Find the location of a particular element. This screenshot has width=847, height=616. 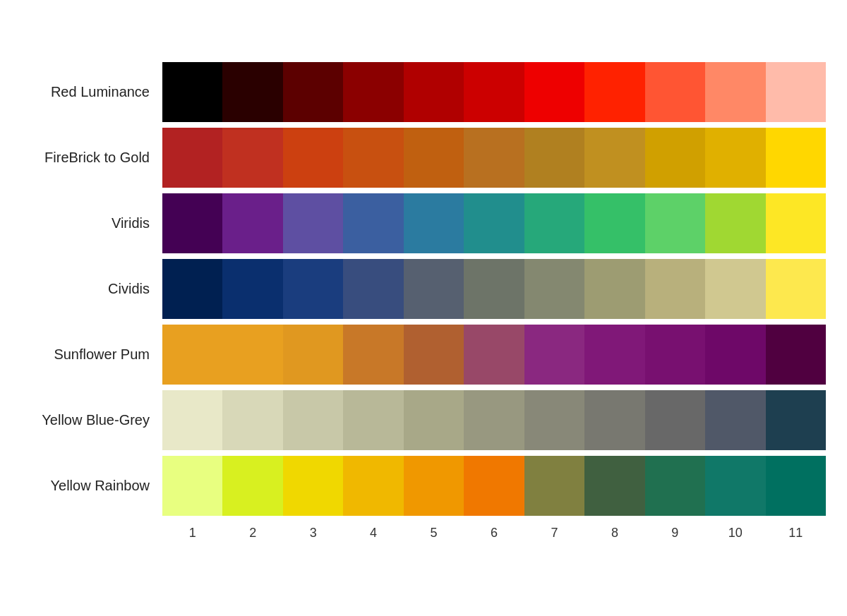

axis-labels: 1234567891011 is located at coordinates (494, 533).